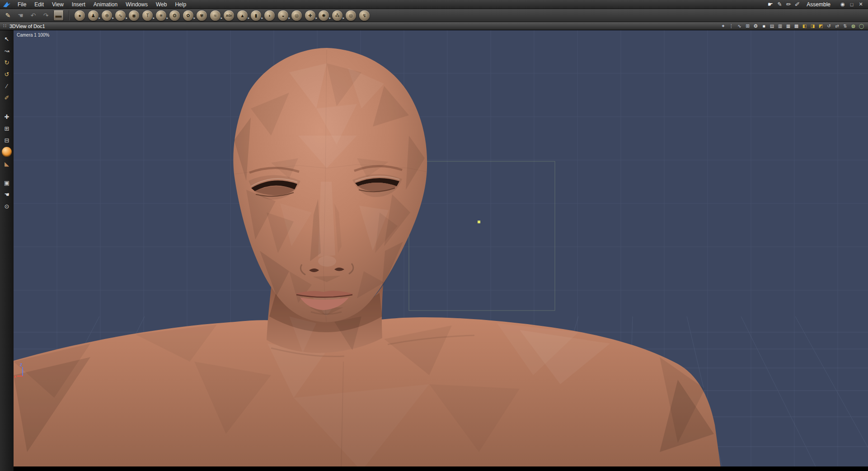 This screenshot has height=471, width=868. I want to click on maximize-button: □, so click(852, 5).